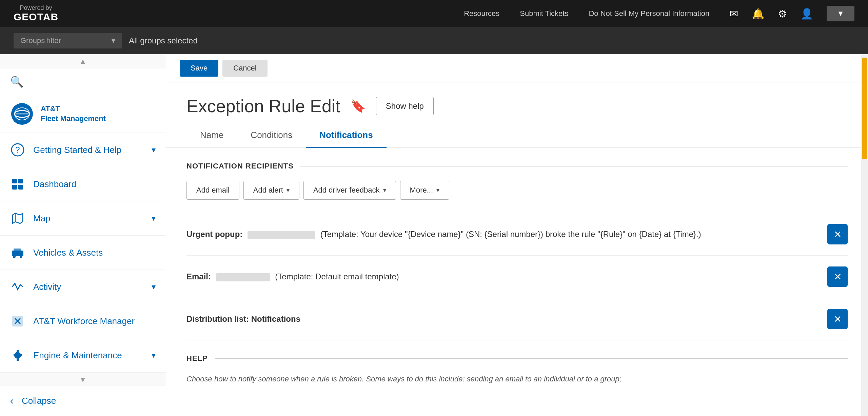 This screenshot has width=868, height=416. Describe the element at coordinates (83, 150) in the screenshot. I see `sidebar-item-getting-started: ? Getting Started & Help ▾` at that location.